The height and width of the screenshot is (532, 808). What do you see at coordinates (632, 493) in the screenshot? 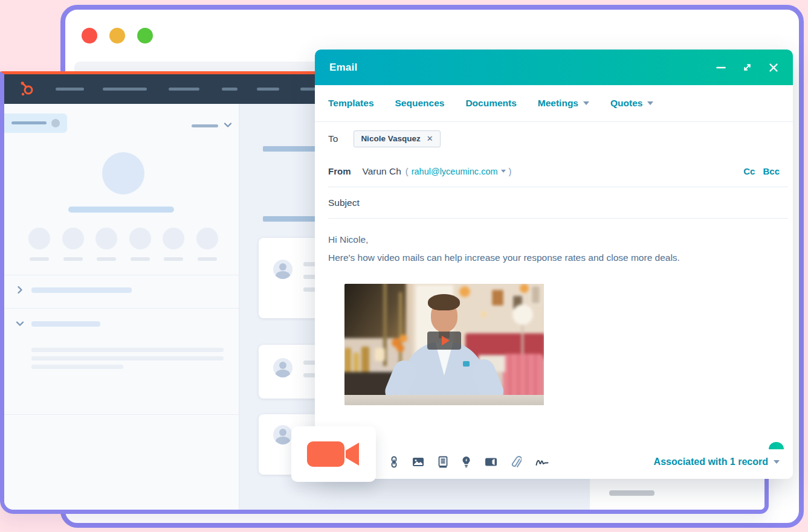
I see `button-placeholder` at bounding box center [632, 493].